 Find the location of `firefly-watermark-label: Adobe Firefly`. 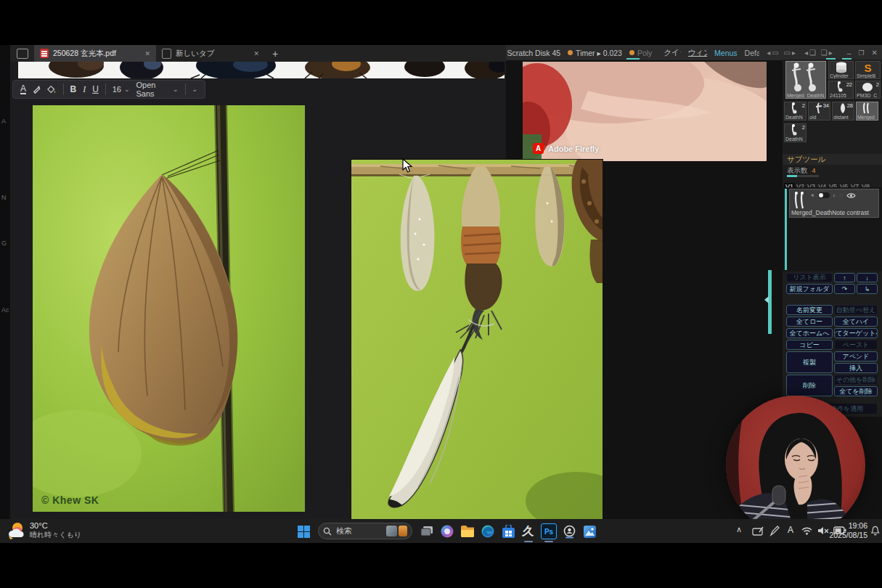

firefly-watermark-label: Adobe Firefly is located at coordinates (573, 149).